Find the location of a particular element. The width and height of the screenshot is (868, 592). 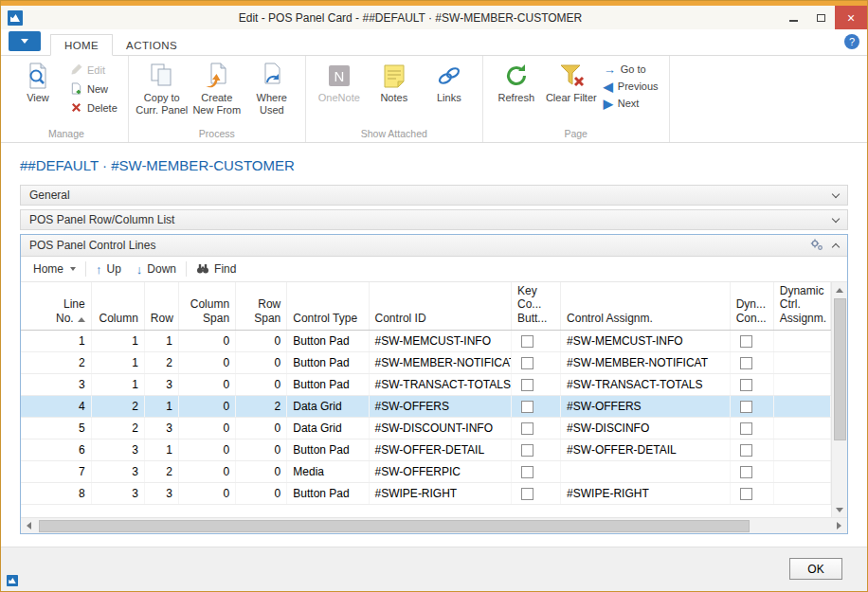

cell-control_id: #SW-OFFERS is located at coordinates (440, 407).